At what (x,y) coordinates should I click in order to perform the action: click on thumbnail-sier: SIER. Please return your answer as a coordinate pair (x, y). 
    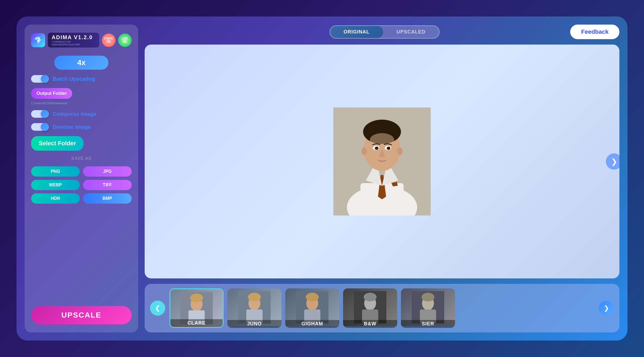
    Looking at the image, I should click on (428, 308).